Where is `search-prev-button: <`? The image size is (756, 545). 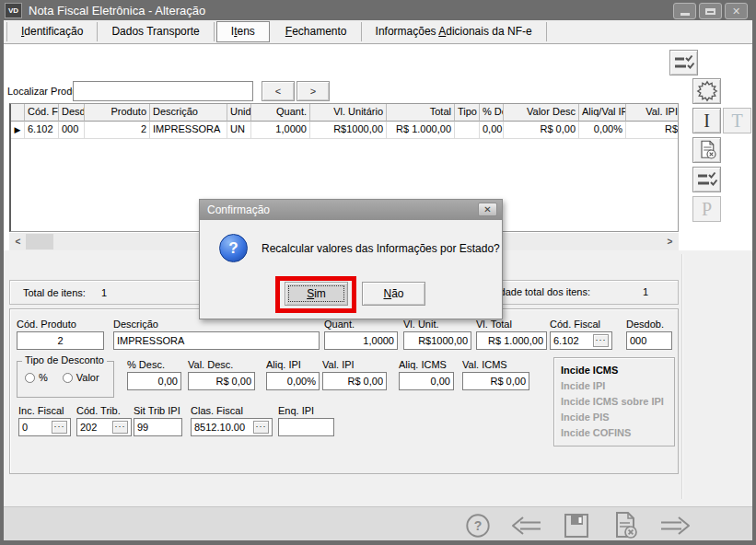 search-prev-button: < is located at coordinates (278, 91).